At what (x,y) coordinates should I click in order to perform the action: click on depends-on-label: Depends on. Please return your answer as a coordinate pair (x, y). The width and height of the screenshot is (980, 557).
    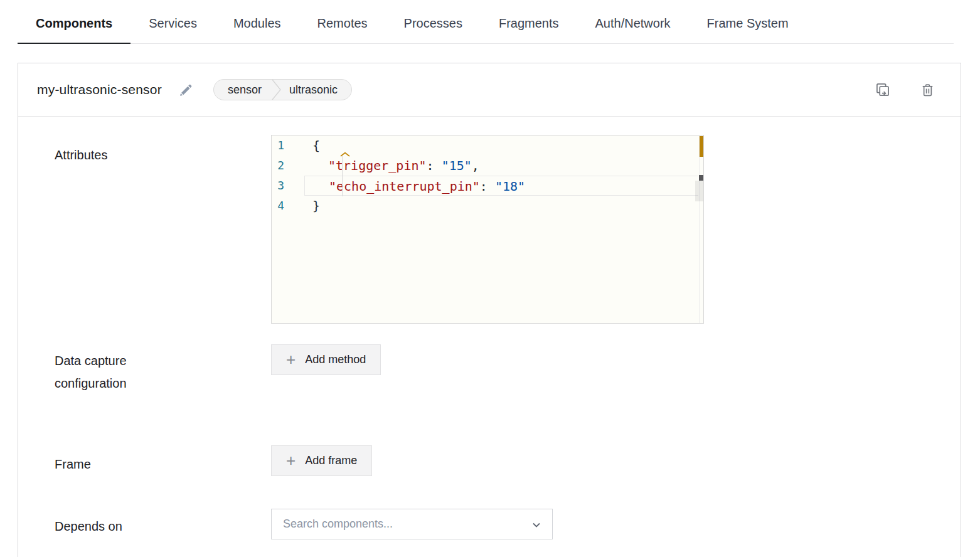
    Looking at the image, I should click on (163, 524).